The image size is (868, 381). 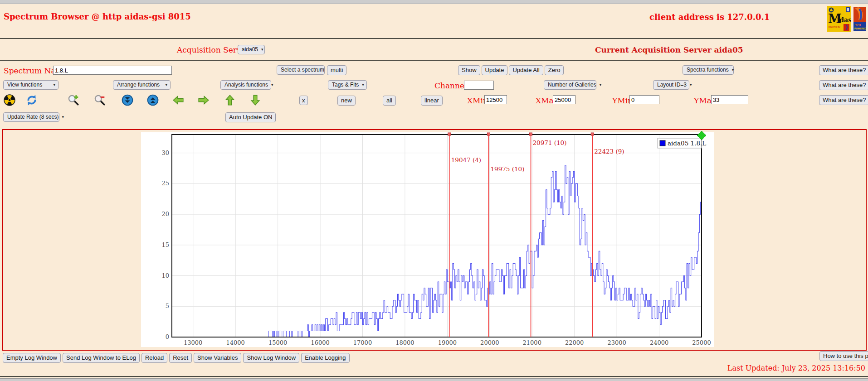 I want to click on enable-logging-button: Enable Logging, so click(x=325, y=358).